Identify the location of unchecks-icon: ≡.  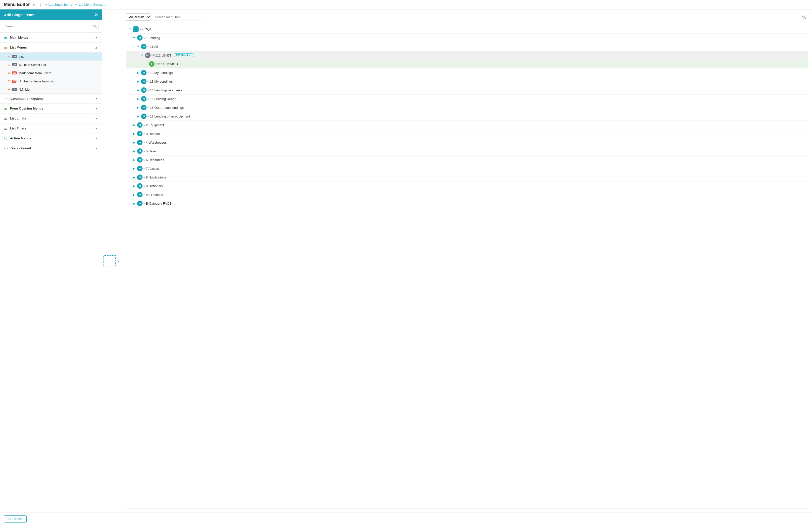
(9, 81).